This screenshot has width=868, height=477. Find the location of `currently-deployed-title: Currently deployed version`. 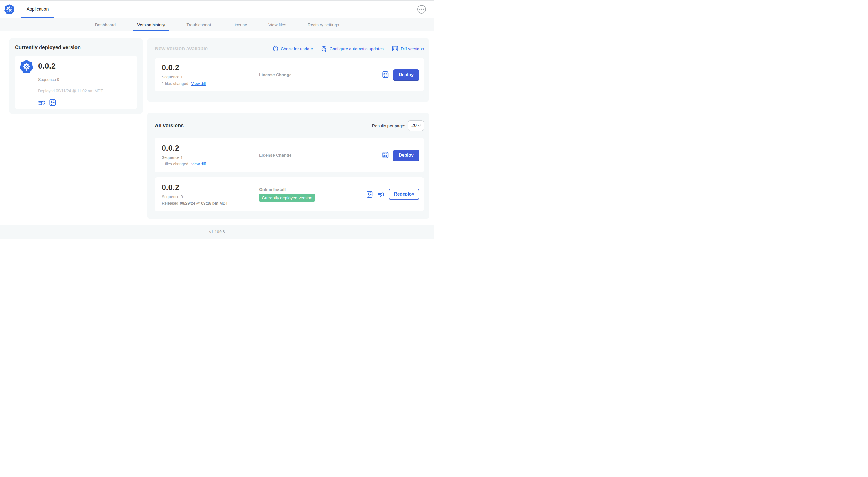

currently-deployed-title: Currently deployed version is located at coordinates (76, 48).